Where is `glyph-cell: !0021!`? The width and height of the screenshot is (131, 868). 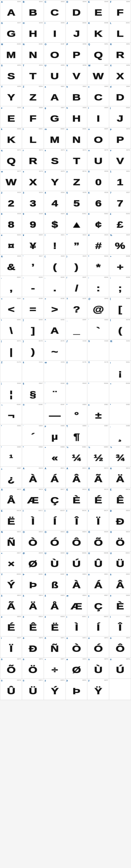
glyph-cell: !0021! is located at coordinates (55, 244).